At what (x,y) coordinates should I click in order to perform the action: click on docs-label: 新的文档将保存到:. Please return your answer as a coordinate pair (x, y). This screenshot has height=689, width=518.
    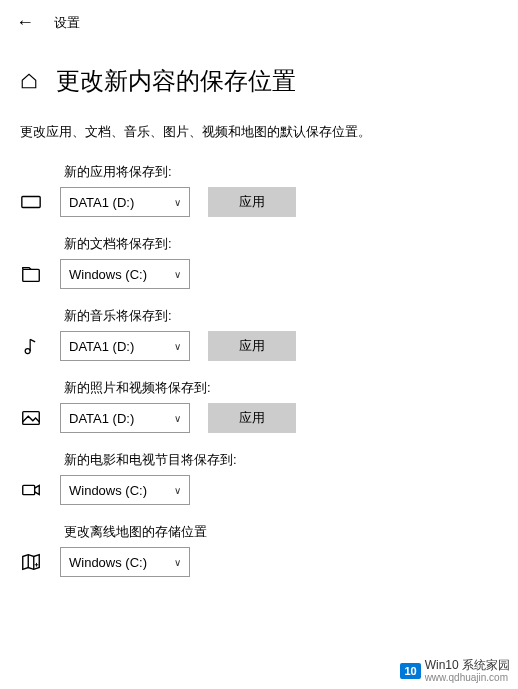
    Looking at the image, I should click on (281, 244).